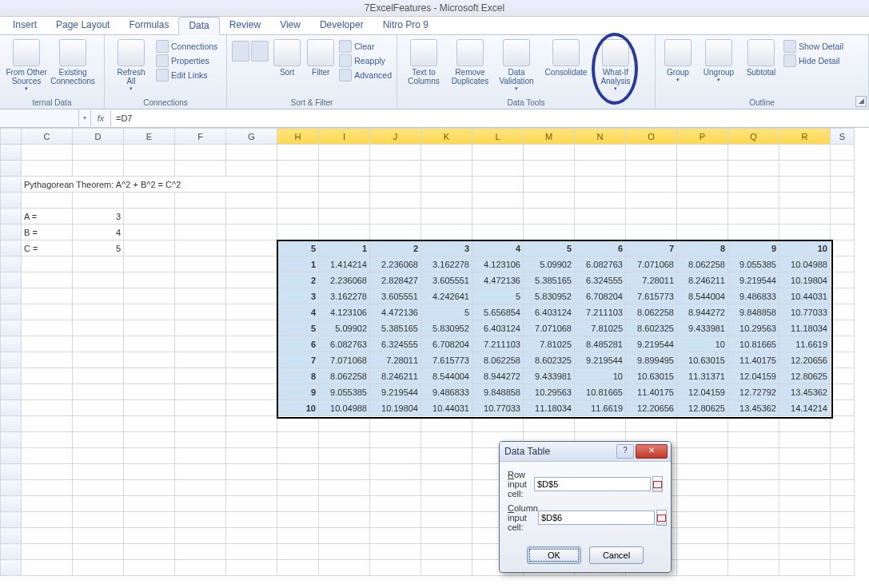  What do you see at coordinates (298, 248) in the screenshot?
I see `cell-H8: 5` at bounding box center [298, 248].